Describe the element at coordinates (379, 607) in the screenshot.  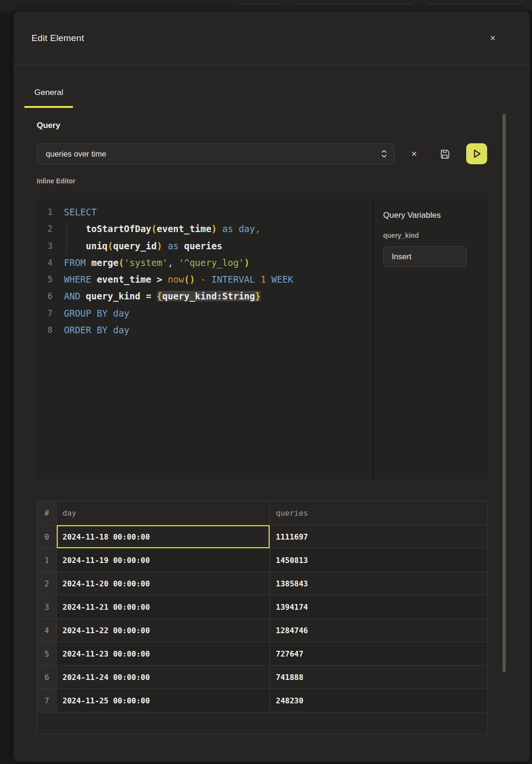
I see `cell-queries: 1394174` at that location.